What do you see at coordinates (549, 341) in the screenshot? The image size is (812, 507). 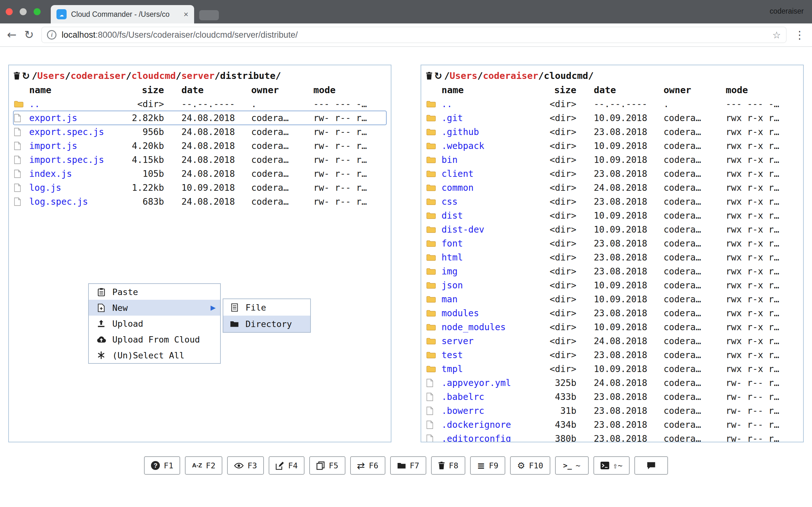 I see `file-size: <dir>` at bounding box center [549, 341].